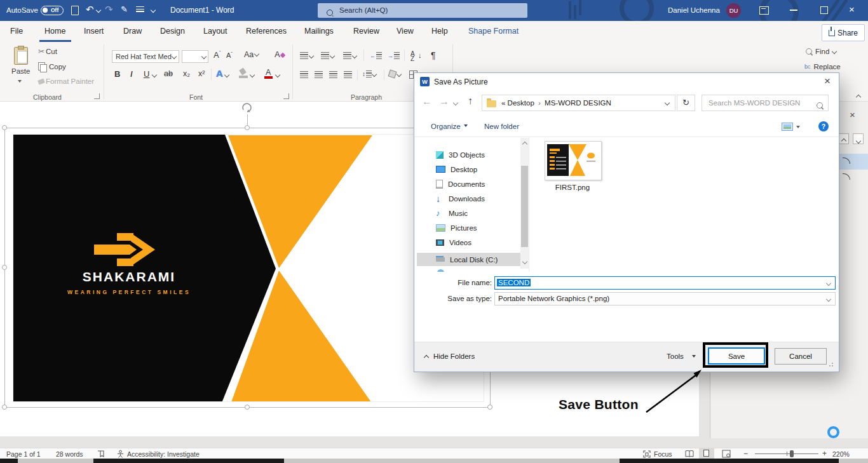 This screenshot has height=463, width=868. I want to click on web-layout-icon, so click(726, 453).